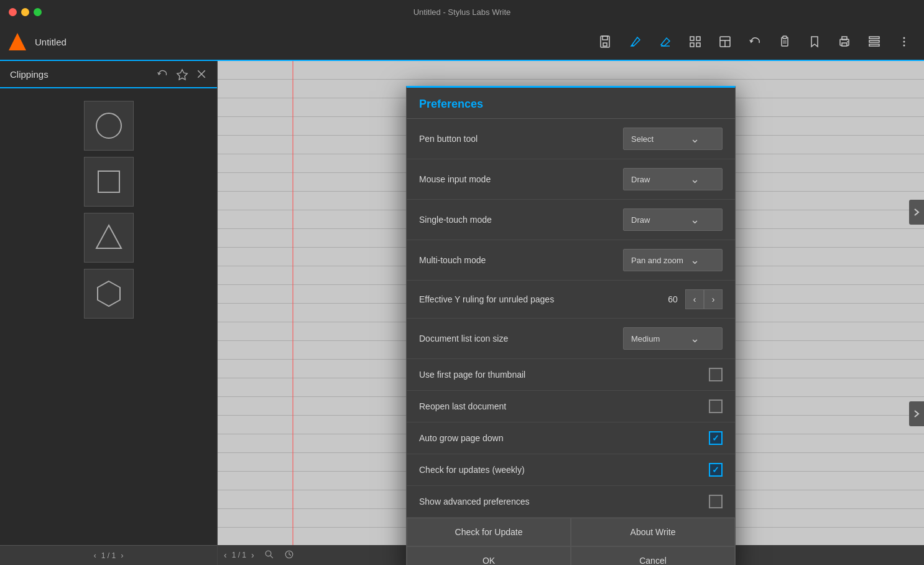 This screenshot has width=924, height=565. I want to click on sidebar-pin-button, so click(182, 74).